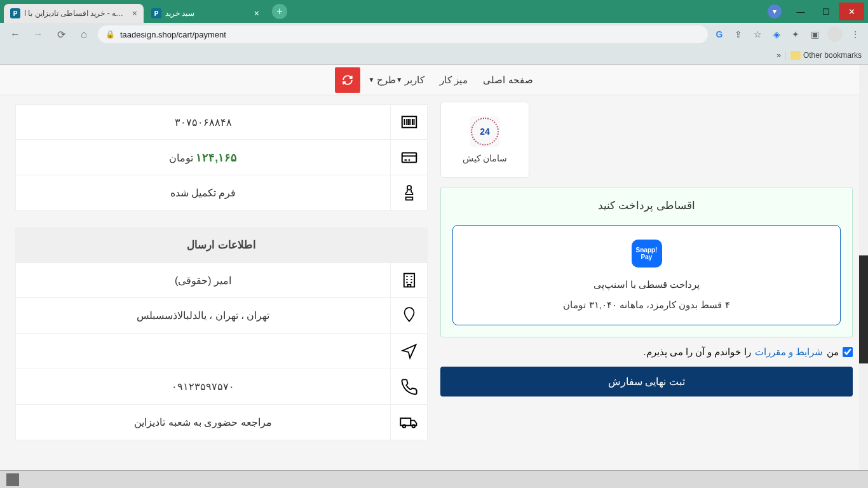 The image size is (868, 488). What do you see at coordinates (434, 11) in the screenshot?
I see `browser-tab-strip: P ویرایش صفحه - خرید اقساطی تادیزاین با …` at bounding box center [434, 11].